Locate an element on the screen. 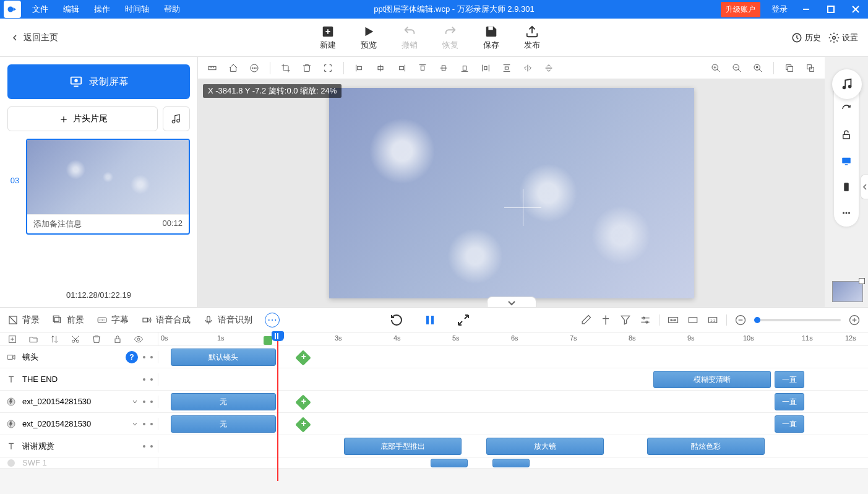  preview-button: 预览 is located at coordinates (369, 38).